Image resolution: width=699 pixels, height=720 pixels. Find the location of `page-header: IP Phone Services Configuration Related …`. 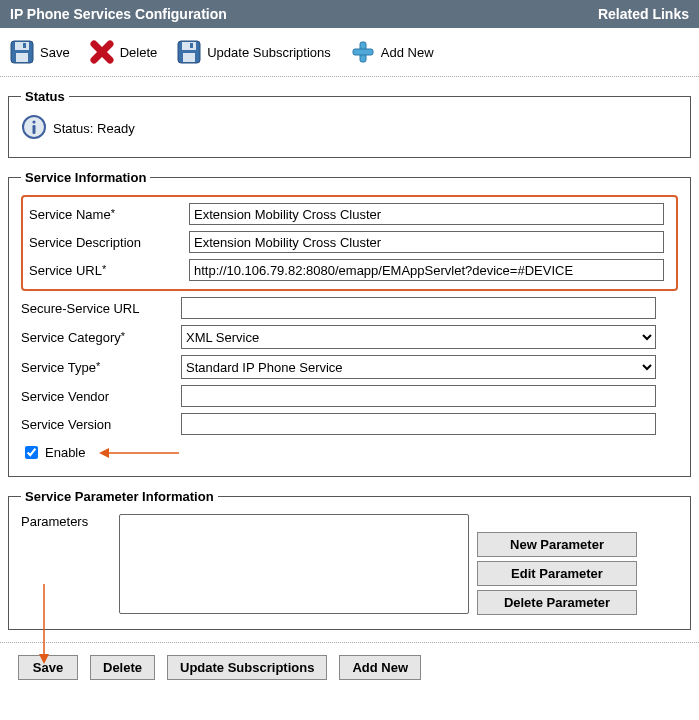

page-header: IP Phone Services Configuration Related … is located at coordinates (350, 14).